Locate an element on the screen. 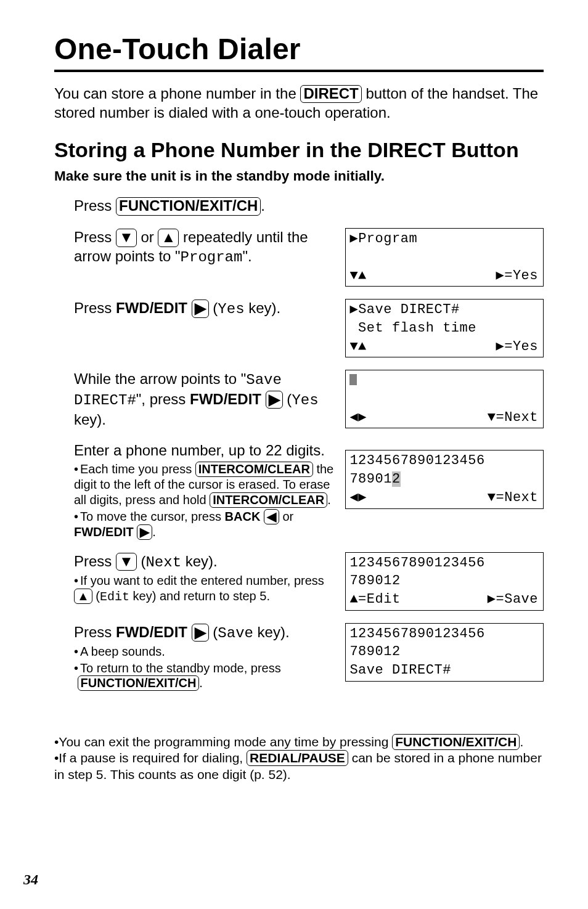 This screenshot has width=588, height=909. step2-b: or is located at coordinates (148, 237).